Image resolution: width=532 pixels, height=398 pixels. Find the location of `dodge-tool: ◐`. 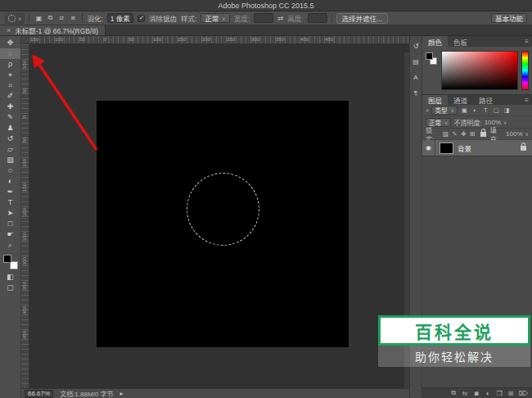

dodge-tool: ◐ is located at coordinates (10, 182).